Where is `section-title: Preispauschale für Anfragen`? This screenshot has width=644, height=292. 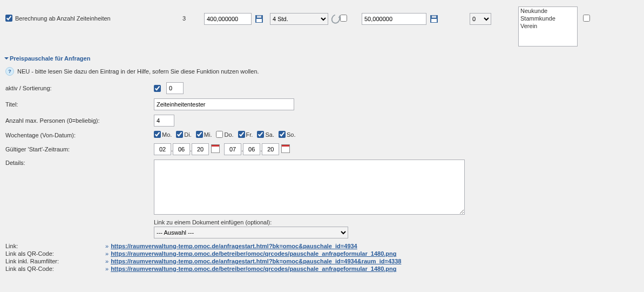 section-title: Preispauschale für Anfragen is located at coordinates (50, 58).